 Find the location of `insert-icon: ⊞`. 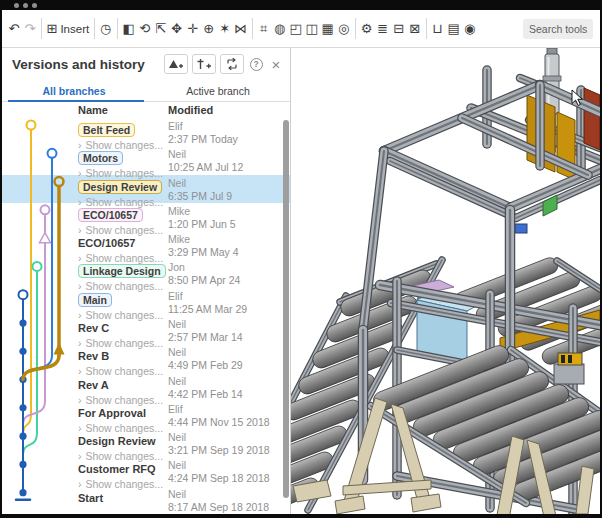

insert-icon: ⊞ is located at coordinates (52, 28).